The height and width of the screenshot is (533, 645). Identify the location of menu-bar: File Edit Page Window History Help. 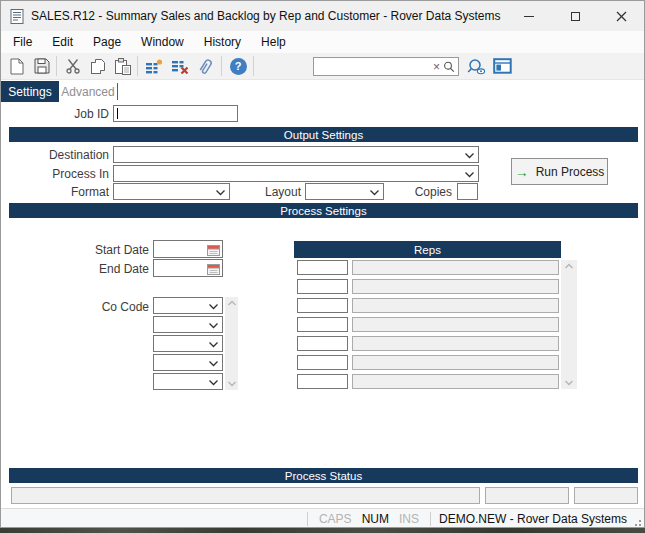
(322, 42).